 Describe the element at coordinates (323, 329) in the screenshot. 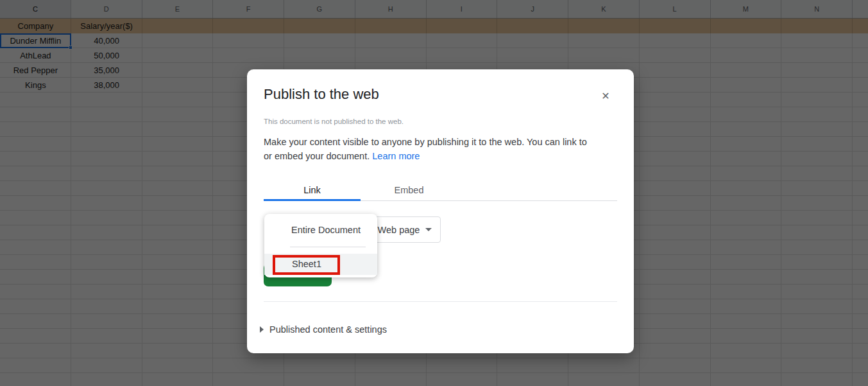

I see `published-content-settings-toggle: Published content & settings` at that location.